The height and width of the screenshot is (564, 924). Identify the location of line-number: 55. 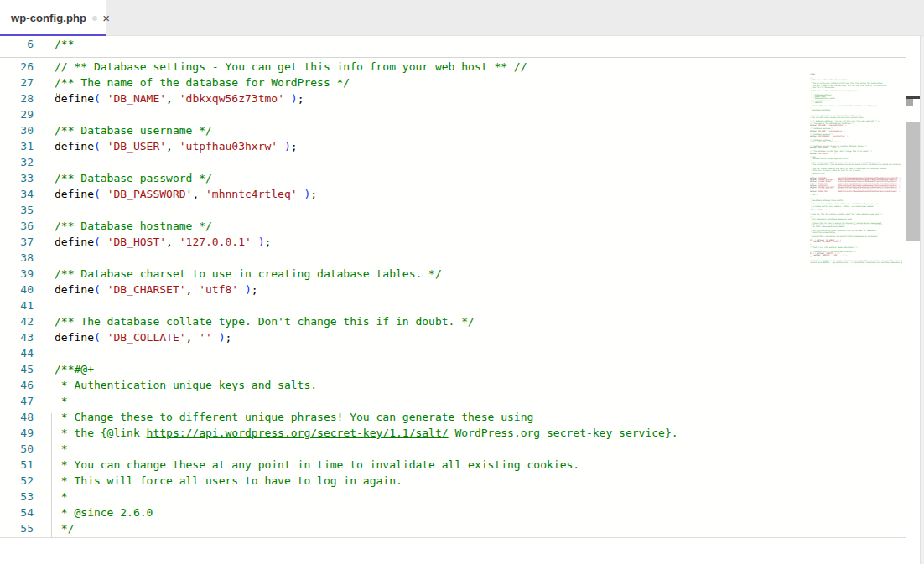
(17, 528).